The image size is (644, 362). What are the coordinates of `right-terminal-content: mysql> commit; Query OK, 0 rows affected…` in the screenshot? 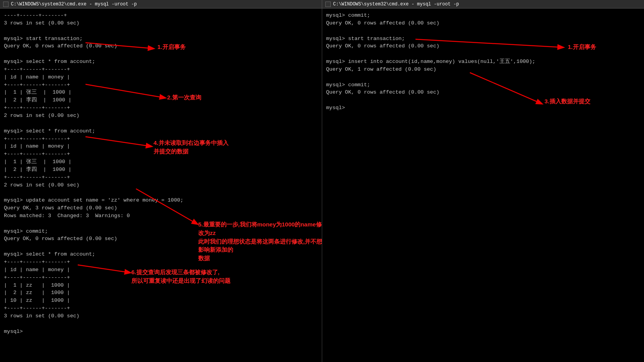 It's located at (483, 62).